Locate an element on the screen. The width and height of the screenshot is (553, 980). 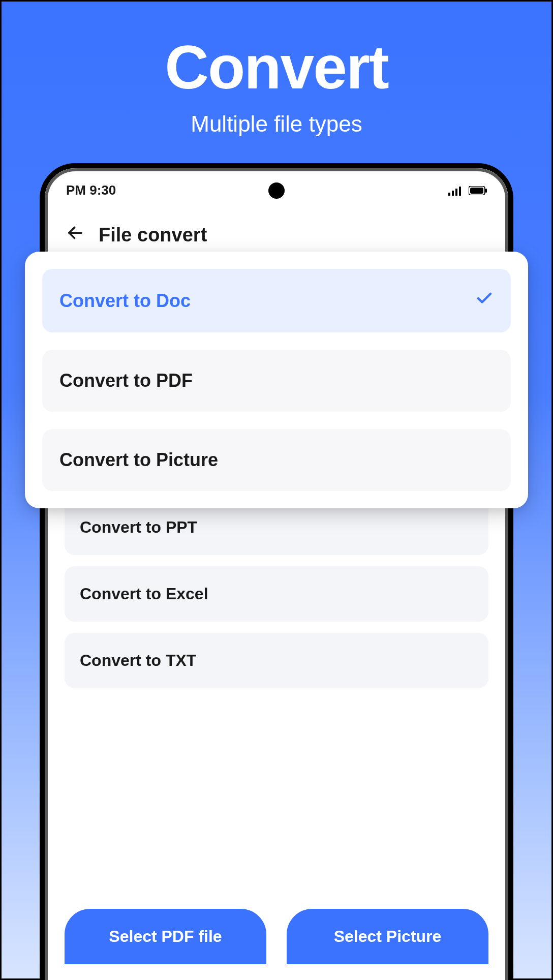
option-convert-doc: Convert to Doc is located at coordinates (276, 301).